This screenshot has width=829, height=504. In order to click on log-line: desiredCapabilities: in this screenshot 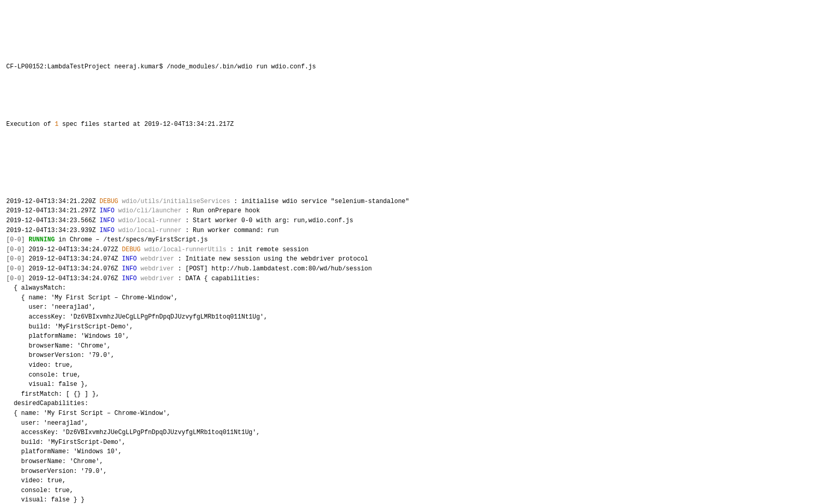, I will do `click(414, 404)`.